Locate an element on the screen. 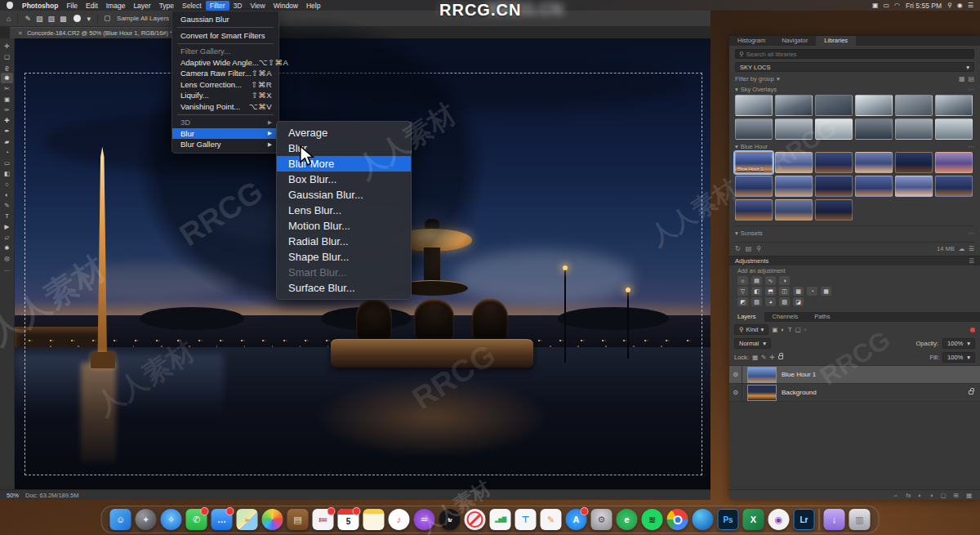  library-footer-icon: ▤ is located at coordinates (749, 248).